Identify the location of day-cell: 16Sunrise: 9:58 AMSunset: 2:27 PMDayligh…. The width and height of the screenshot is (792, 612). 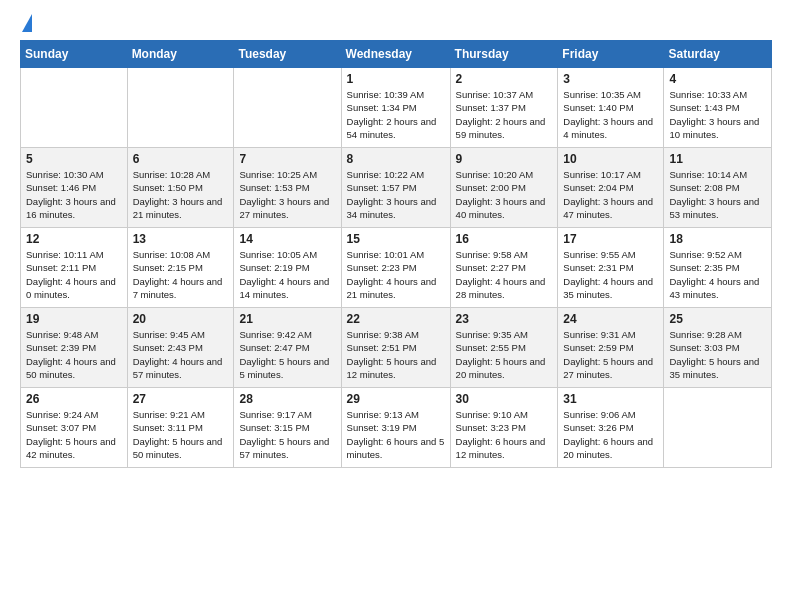
(504, 268).